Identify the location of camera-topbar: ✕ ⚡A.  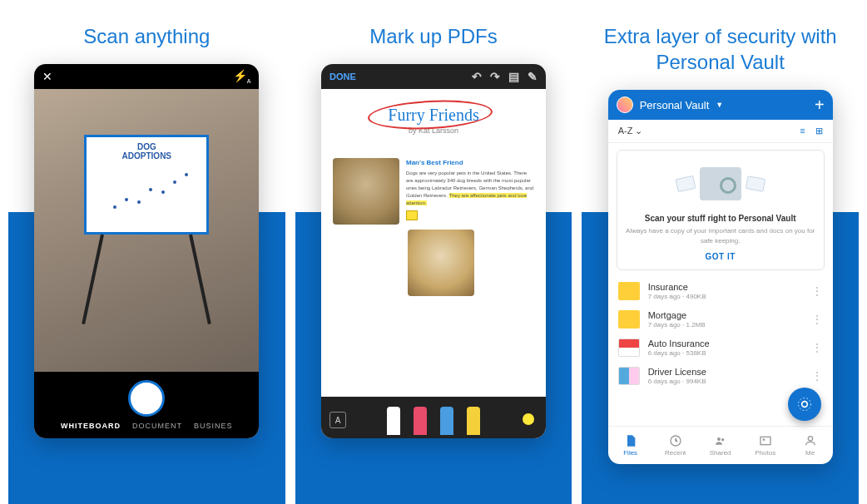
(146, 77).